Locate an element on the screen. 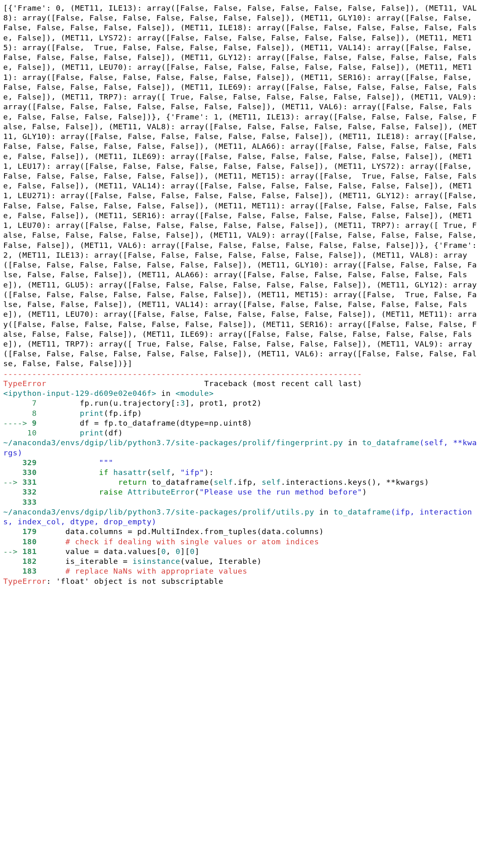  code-token: pd is located at coordinates (139, 532).